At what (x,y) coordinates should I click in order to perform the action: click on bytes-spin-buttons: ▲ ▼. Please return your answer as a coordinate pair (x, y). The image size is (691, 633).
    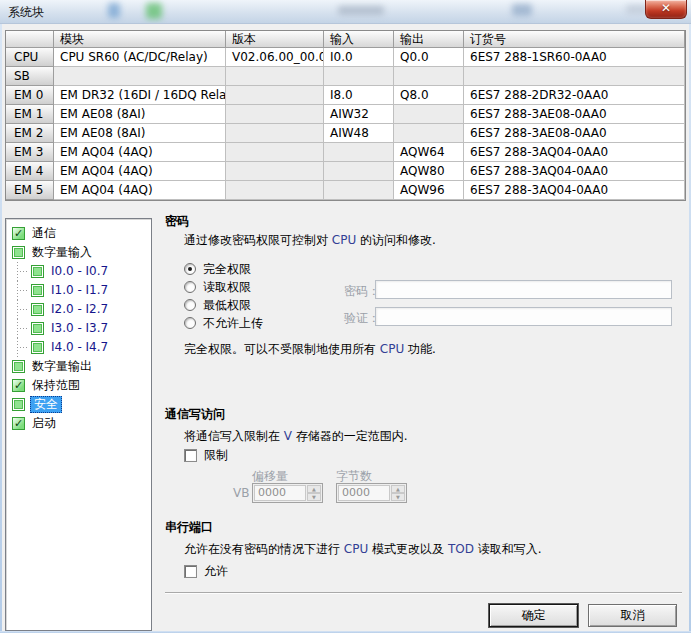
    Looking at the image, I should click on (398, 493).